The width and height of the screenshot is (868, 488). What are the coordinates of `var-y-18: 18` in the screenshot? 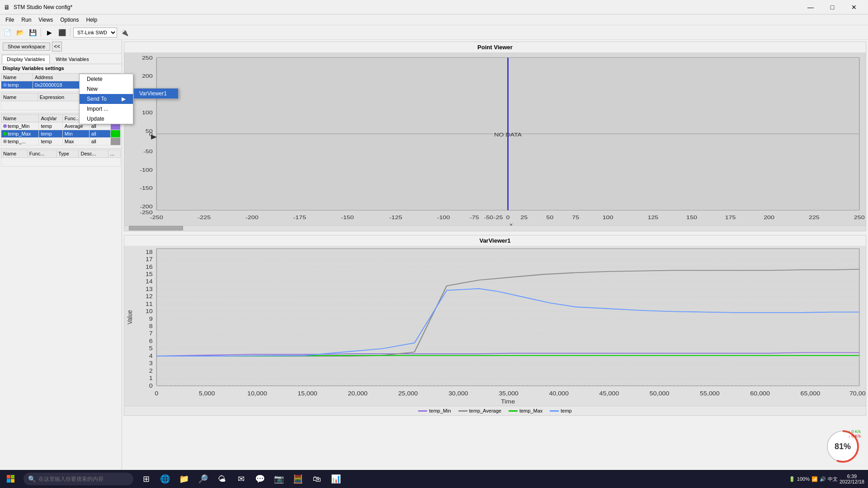 It's located at (149, 252).